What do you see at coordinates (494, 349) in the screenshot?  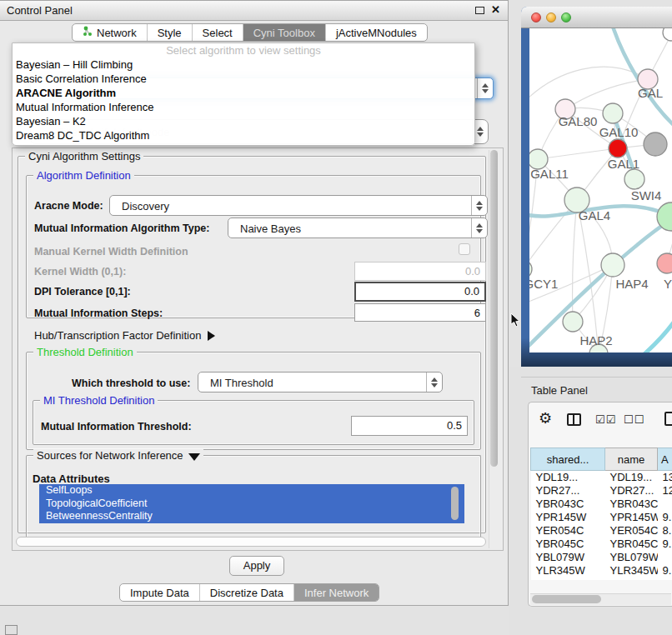 I see `settings-vscrollbar-track` at bounding box center [494, 349].